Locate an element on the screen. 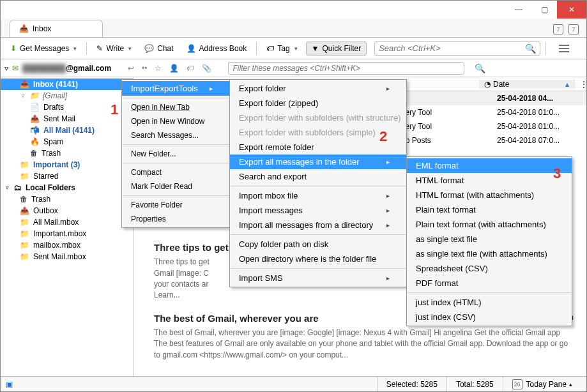 The width and height of the screenshot is (587, 392). global-search-input is located at coordinates (452, 49).